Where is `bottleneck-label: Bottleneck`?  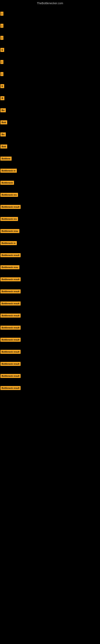 bottleneck-label: Bottleneck is located at coordinates (7, 183).